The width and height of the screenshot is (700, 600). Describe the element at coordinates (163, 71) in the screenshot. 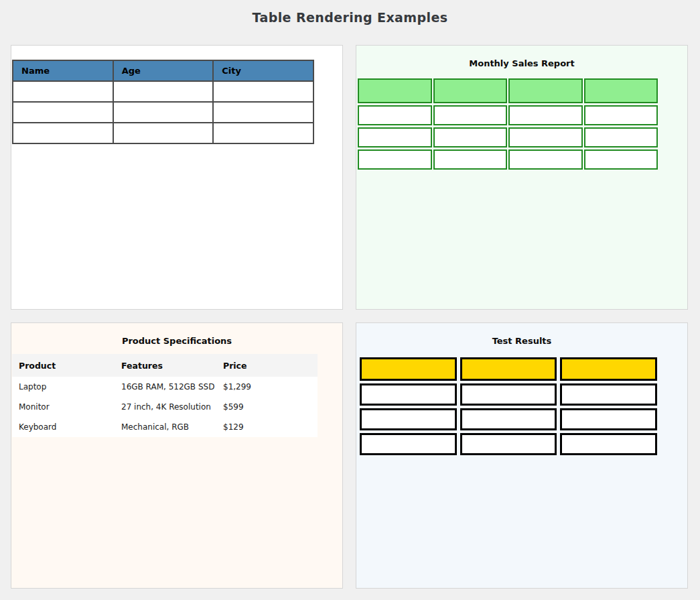

I see `basic-table-header-row: Name Age City` at that location.